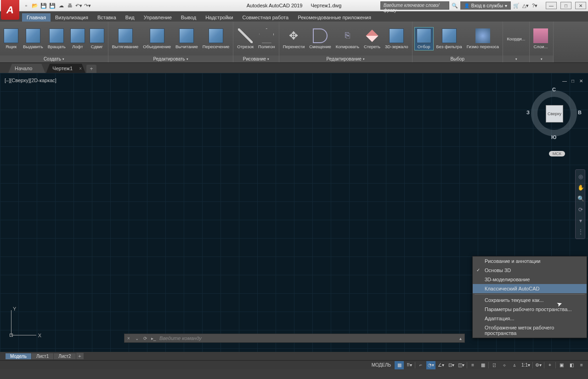 Image resolution: width=588 pixels, height=379 pixels. Describe the element at coordinates (530, 309) in the screenshot. I see `ctx-settings: Параметры рабочего пространства...` at that location.